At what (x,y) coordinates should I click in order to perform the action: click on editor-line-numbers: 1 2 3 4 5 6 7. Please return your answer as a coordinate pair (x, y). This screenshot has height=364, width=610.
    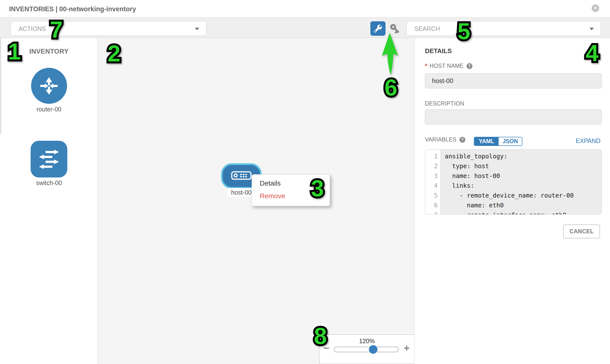
    Looking at the image, I should click on (433, 182).